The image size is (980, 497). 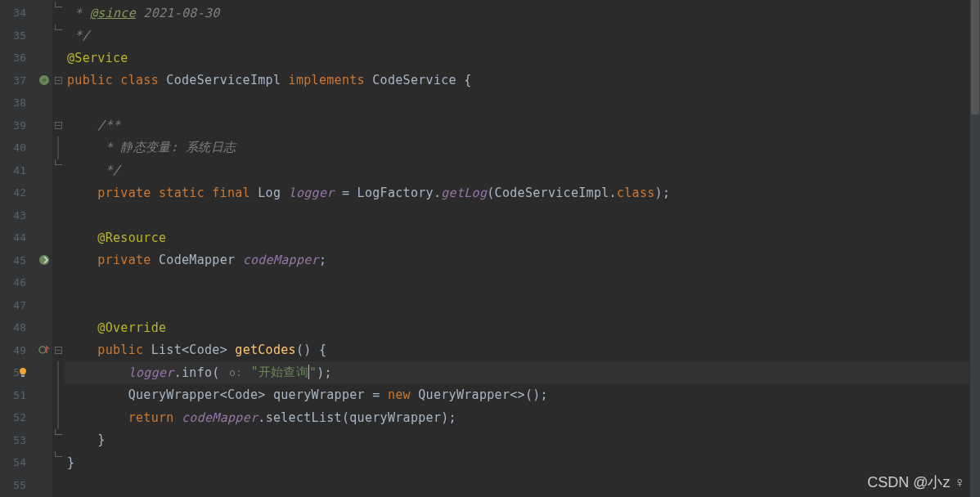 What do you see at coordinates (26, 328) in the screenshot?
I see `gutter-line: 48` at bounding box center [26, 328].